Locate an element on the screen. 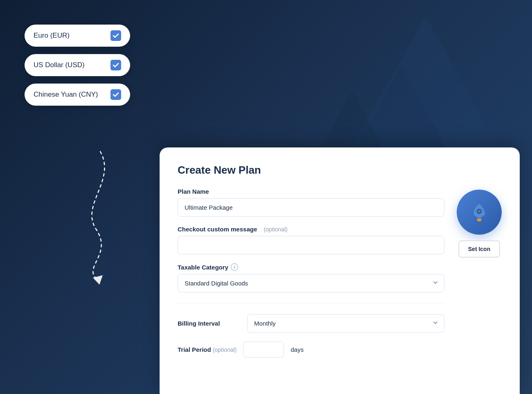 Image resolution: width=532 pixels, height=394 pixels. rocket-icon is located at coordinates (479, 212).